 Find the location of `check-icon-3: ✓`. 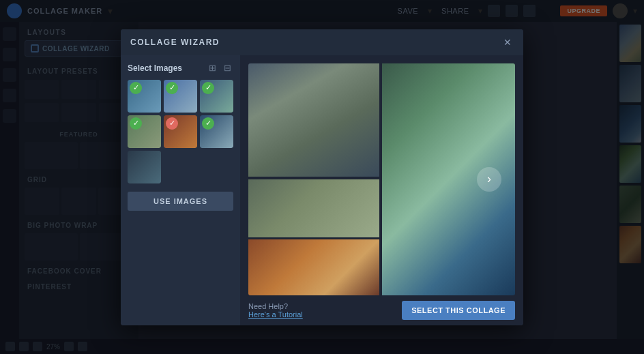

check-icon-3: ✓ is located at coordinates (208, 88).